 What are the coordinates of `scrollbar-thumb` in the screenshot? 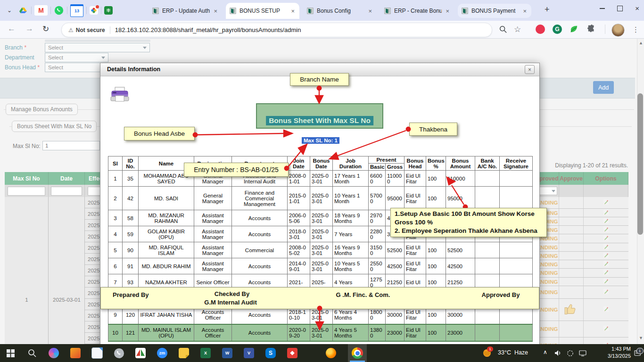 It's located at (640, 164).